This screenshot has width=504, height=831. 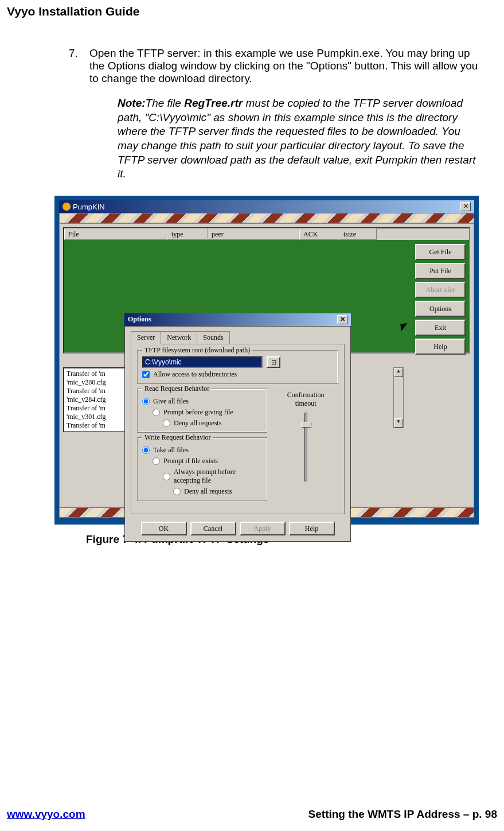 I want to click on col-peer: peer, so click(x=253, y=234).